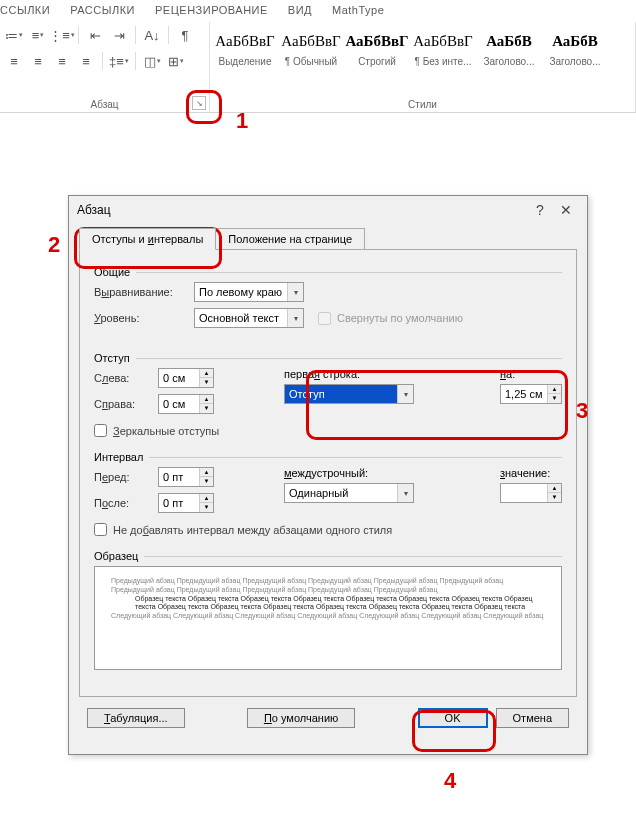 The image size is (636, 817). Describe the element at coordinates (540, 210) in the screenshot. I see `help-button: ?` at that location.